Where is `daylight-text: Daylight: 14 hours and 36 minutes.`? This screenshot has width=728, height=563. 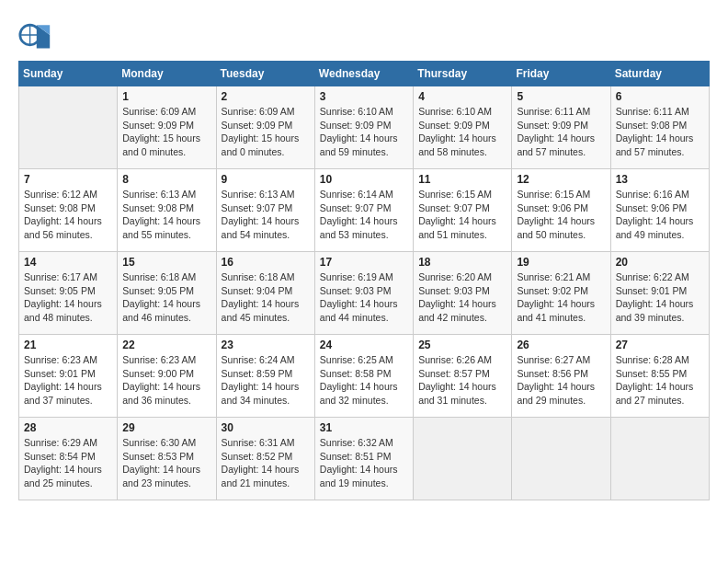 daylight-text: Daylight: 14 hours and 36 minutes. is located at coordinates (166, 394).